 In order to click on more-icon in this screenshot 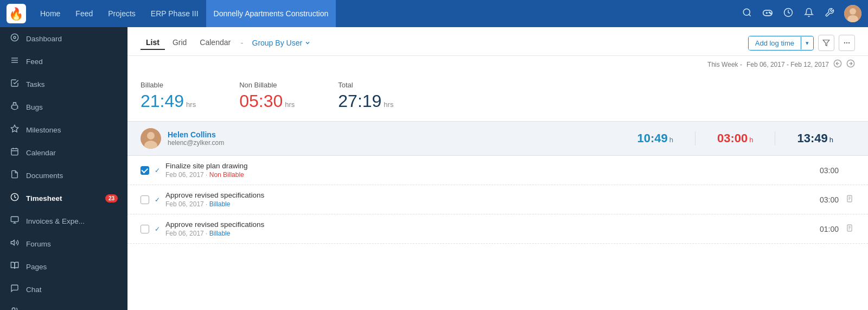, I will do `click(847, 43)`.